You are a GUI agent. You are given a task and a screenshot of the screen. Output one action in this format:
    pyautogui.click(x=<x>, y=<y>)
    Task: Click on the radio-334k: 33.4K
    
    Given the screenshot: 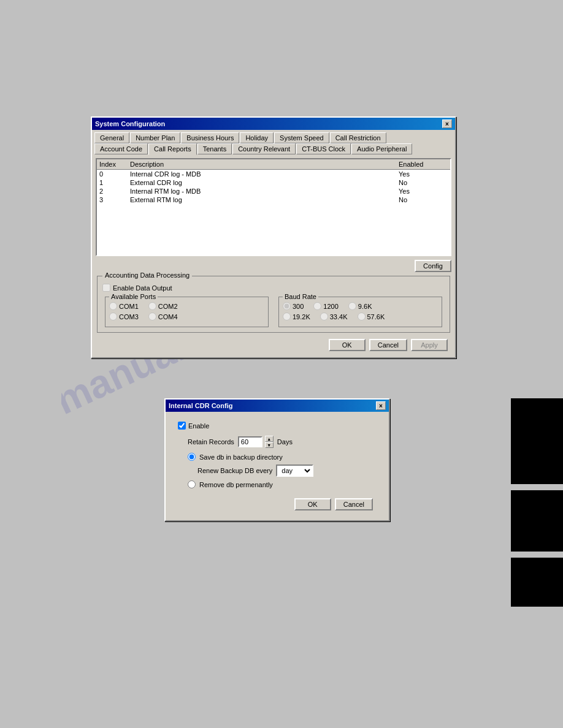 What is the action you would take?
    pyautogui.click(x=334, y=316)
    